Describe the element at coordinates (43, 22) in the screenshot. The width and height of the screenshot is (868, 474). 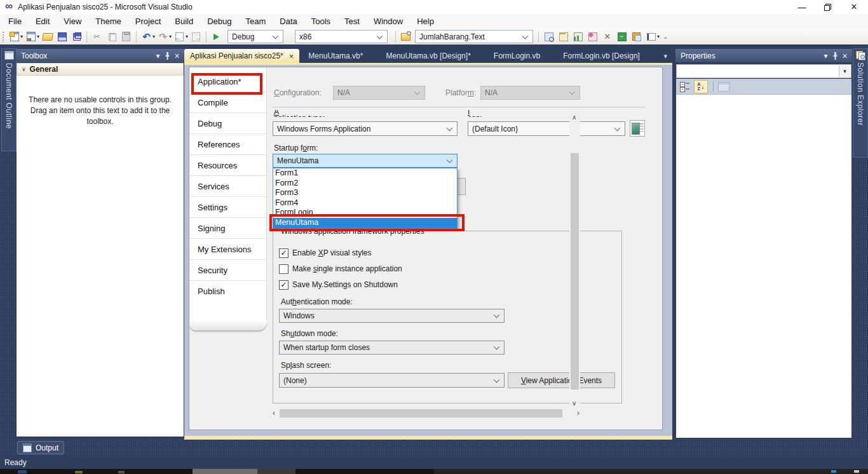
I see `menu-edit: Edit` at that location.